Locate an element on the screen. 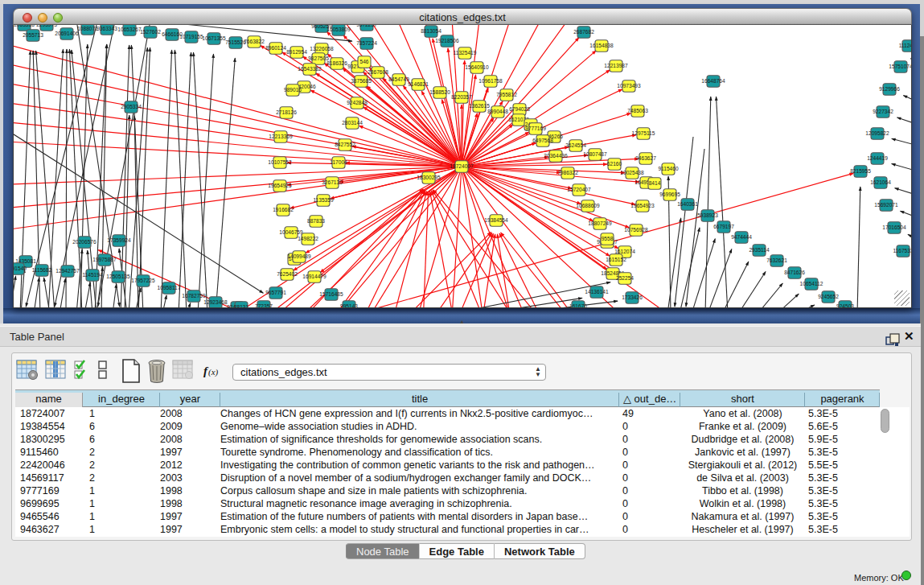 This screenshot has height=585, width=924. svg-text: 15751074 is located at coordinates (901, 66).